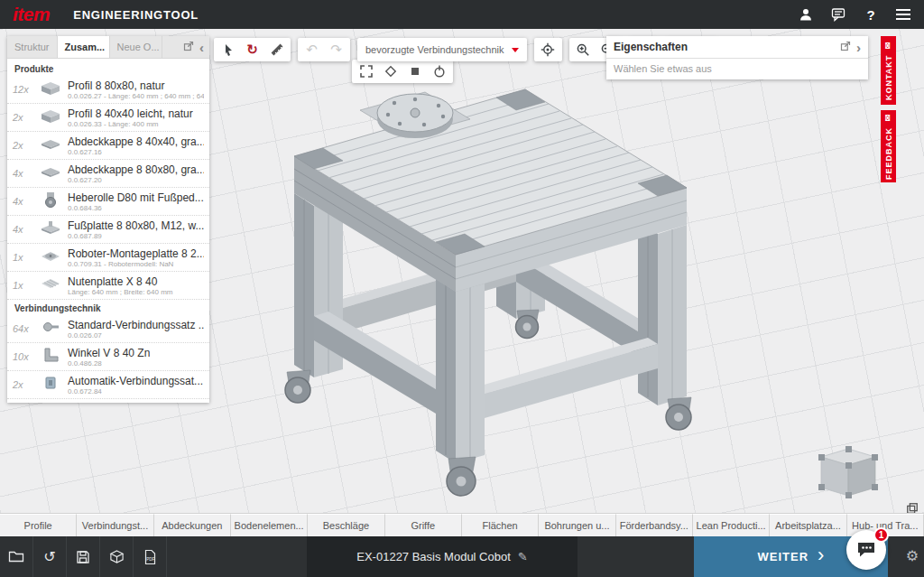  Describe the element at coordinates (108, 307) in the screenshot. I see `section-title-verbindungstechnik: Verbindungstechnik` at that location.